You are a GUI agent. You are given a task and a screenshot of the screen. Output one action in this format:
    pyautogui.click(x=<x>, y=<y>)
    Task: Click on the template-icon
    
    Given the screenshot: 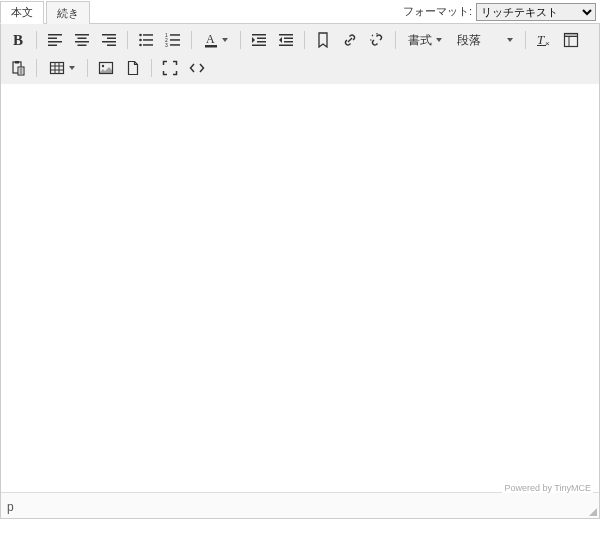 What is the action you would take?
    pyautogui.click(x=571, y=40)
    